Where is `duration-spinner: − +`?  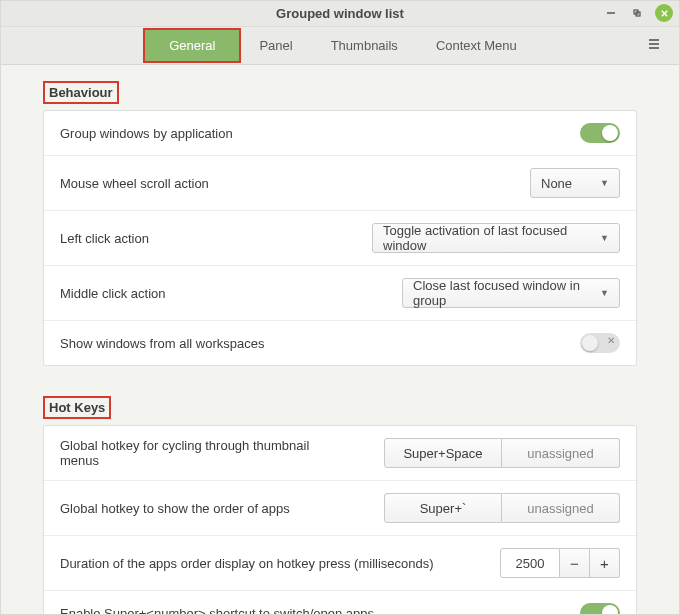
duration-spinner: − + is located at coordinates (560, 563).